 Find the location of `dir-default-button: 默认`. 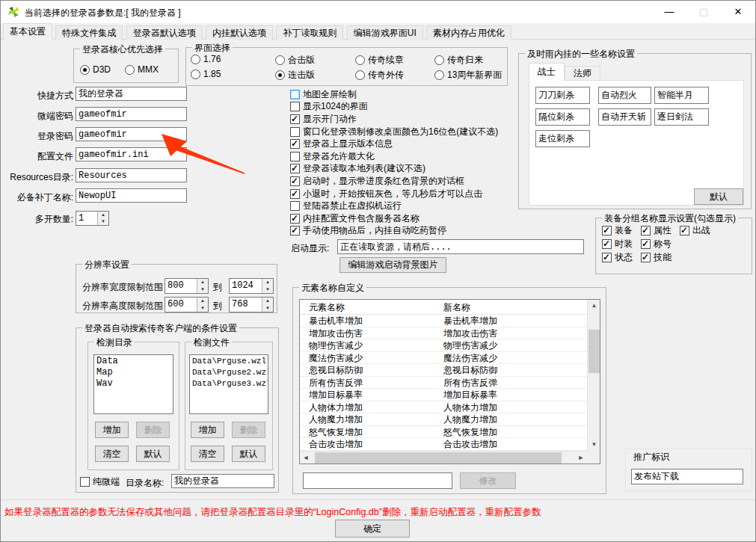

dir-default-button: 默认 is located at coordinates (153, 454).